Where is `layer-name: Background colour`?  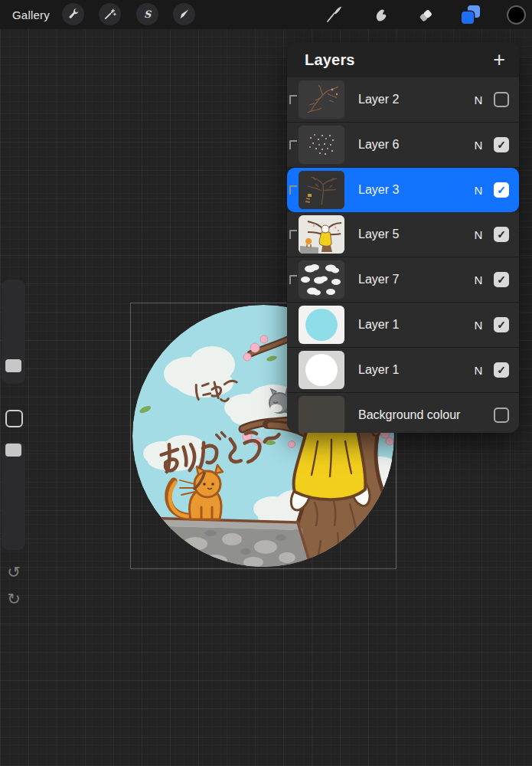
layer-name: Background colour is located at coordinates (414, 415).